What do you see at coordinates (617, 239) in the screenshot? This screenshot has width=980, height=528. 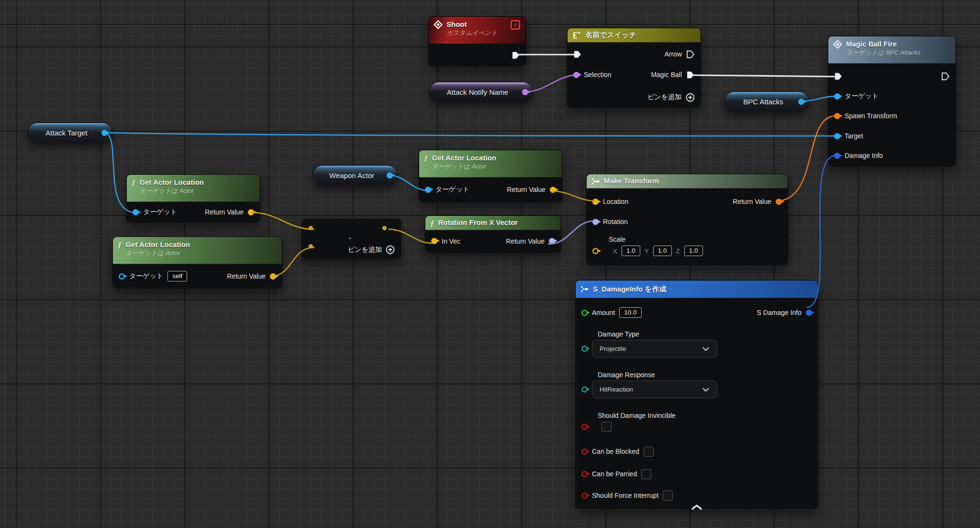 I see `pin-label-scale: Scale` at bounding box center [617, 239].